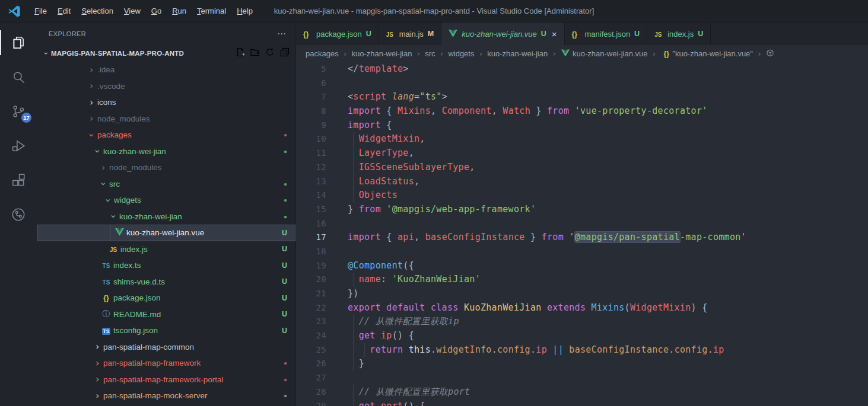  Describe the element at coordinates (567, 53) in the screenshot. I see `vue-file-icon` at that location.